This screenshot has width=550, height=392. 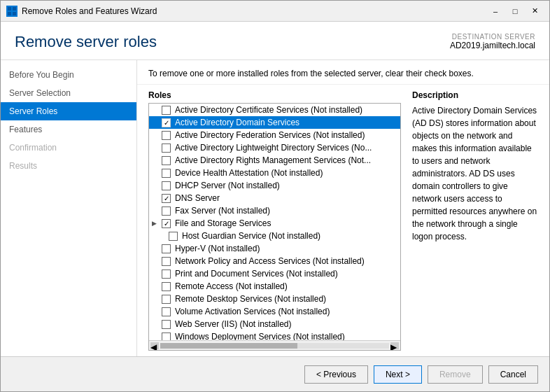 I want to click on footer: < Previous Next > Remove Cancel, so click(x=275, y=374).